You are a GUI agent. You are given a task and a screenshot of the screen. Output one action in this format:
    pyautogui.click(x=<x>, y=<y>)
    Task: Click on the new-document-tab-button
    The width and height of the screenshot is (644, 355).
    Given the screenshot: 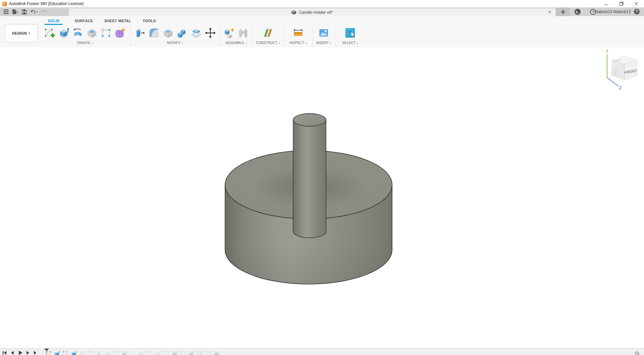 What is the action you would take?
    pyautogui.click(x=563, y=12)
    